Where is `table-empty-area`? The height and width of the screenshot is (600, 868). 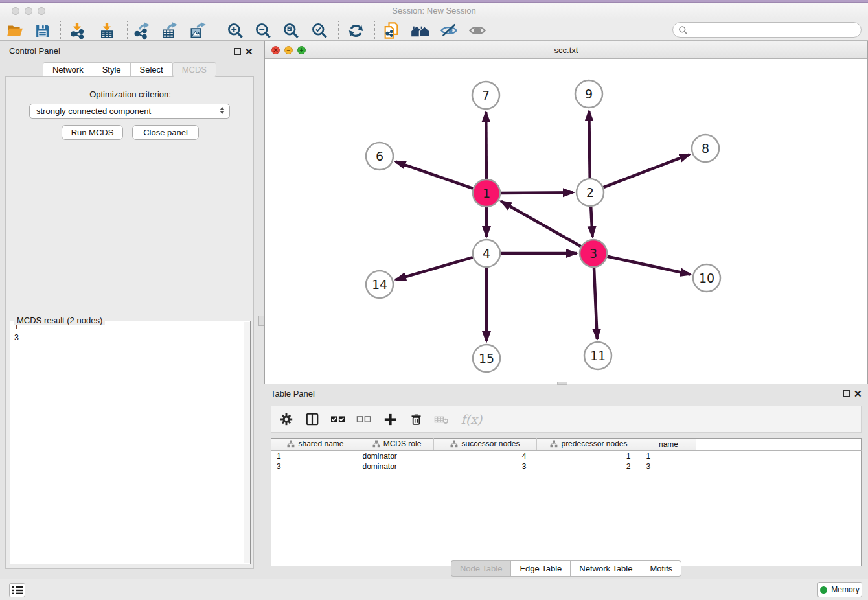
table-empty-area is located at coordinates (566, 519).